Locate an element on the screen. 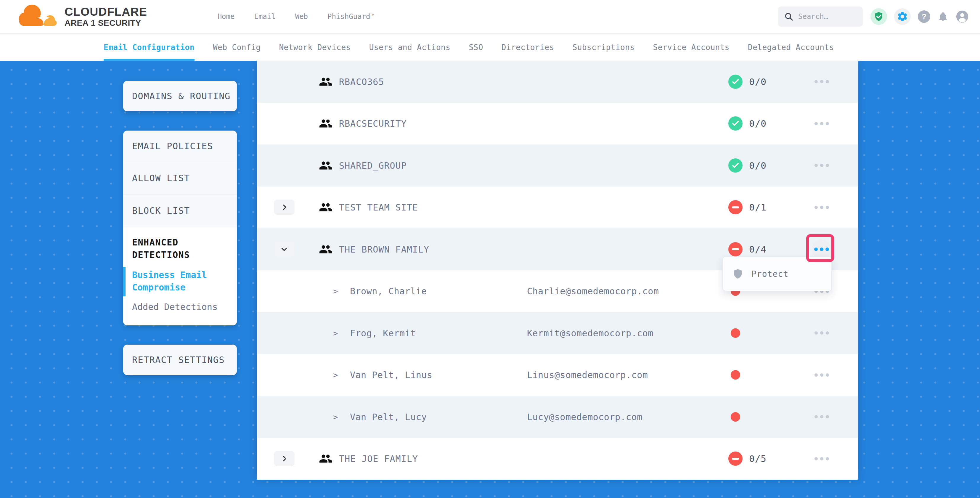 This screenshot has width=980, height=498. nav-item-home: Home is located at coordinates (226, 17).